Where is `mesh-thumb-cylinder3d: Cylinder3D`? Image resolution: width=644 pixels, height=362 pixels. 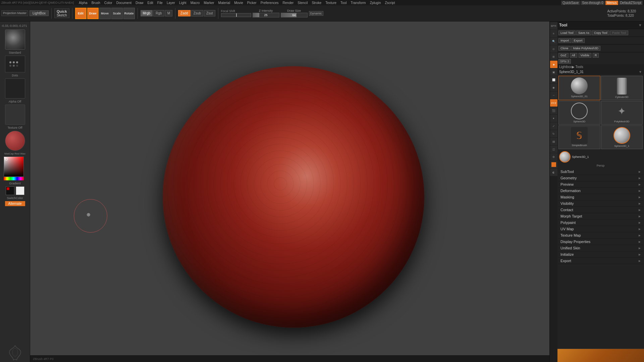 mesh-thumb-cylinder3d: Cylinder3D is located at coordinates (622, 88).